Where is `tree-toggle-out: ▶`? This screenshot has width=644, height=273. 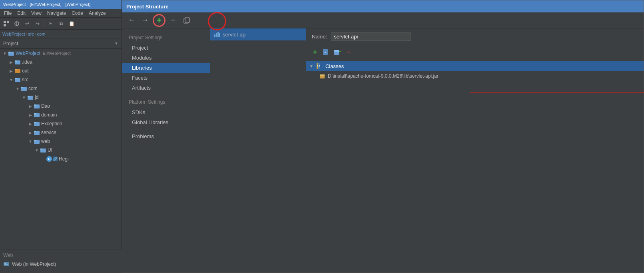
tree-toggle-out: ▶ is located at coordinates (11, 71).